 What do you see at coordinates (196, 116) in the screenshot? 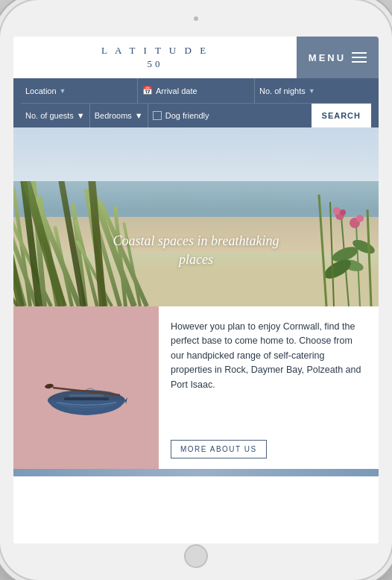
I see `search-row-2: No. of guests ▼ Bedrooms ▼ Dog friendly …` at bounding box center [196, 116].